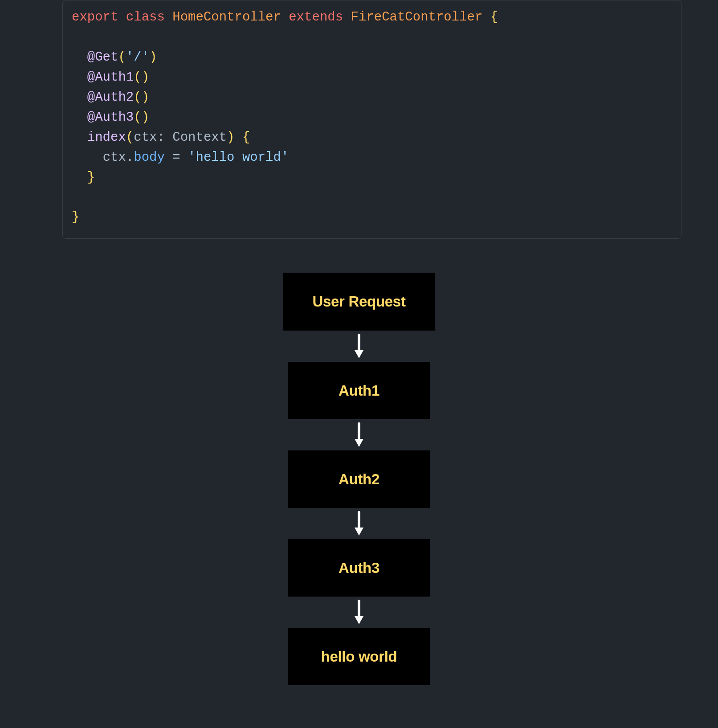 Image resolution: width=718 pixels, height=728 pixels. Describe the element at coordinates (176, 158) in the screenshot. I see `equals: =` at that location.